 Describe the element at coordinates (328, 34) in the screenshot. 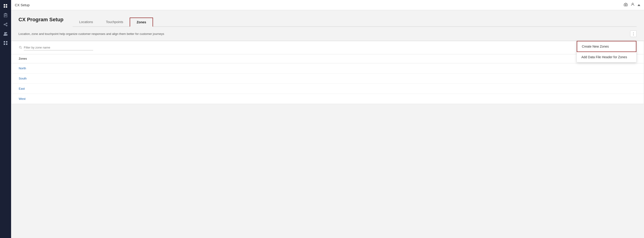

I see `description-bar: Location, zone and touchpoint help organ…` at that location.